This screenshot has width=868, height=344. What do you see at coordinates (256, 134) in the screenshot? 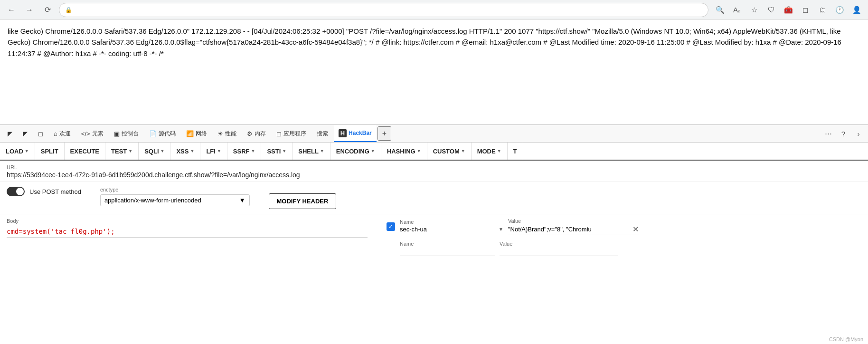
I see `tab-memory: ⚙ 内存` at bounding box center [256, 134].